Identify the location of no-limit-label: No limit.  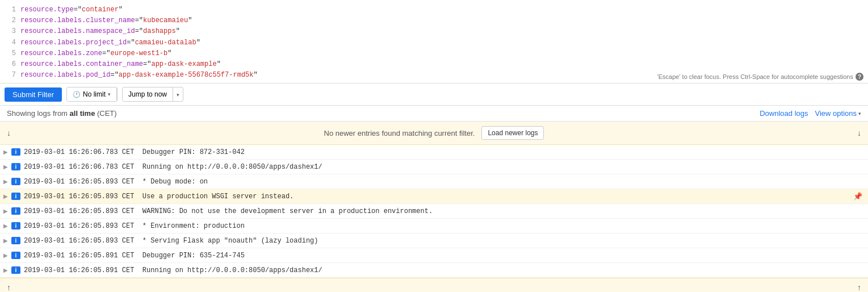
(94, 94).